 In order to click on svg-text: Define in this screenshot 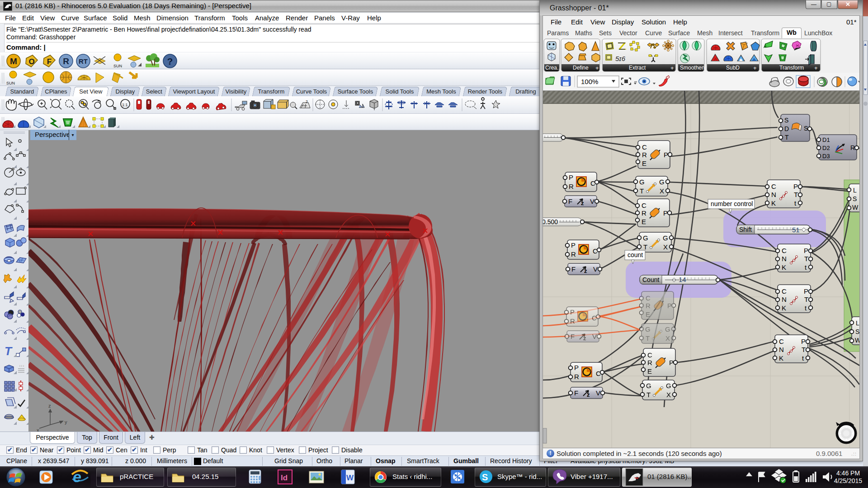, I will do `click(580, 68)`.